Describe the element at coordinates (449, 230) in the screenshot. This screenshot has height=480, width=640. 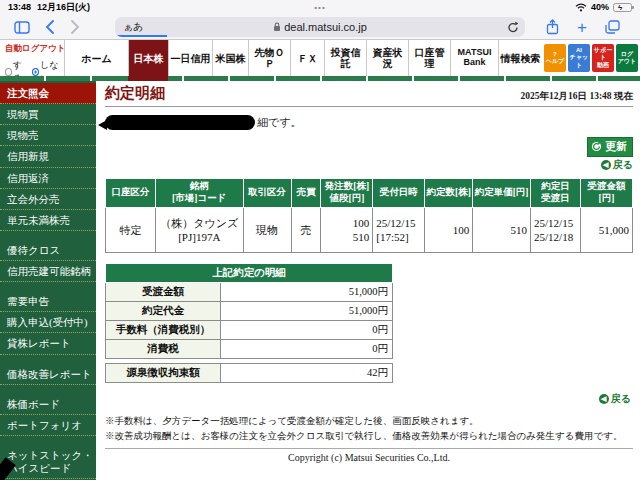
I see `cell-executed-qty: 100` at that location.